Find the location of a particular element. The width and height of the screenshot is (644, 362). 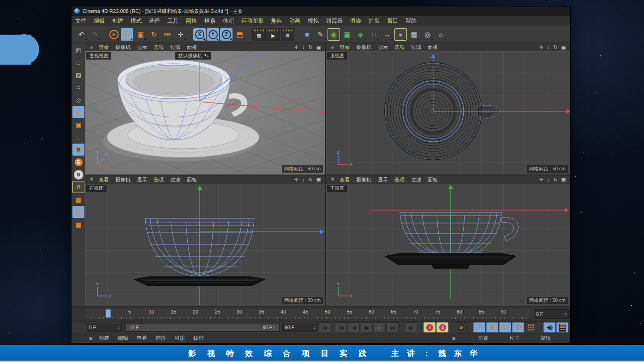

record-scale-button: ▣ is located at coordinates (492, 327).